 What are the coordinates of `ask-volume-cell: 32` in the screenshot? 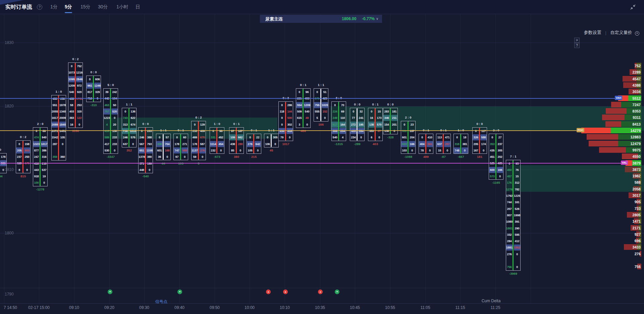 It's located at (361, 111).